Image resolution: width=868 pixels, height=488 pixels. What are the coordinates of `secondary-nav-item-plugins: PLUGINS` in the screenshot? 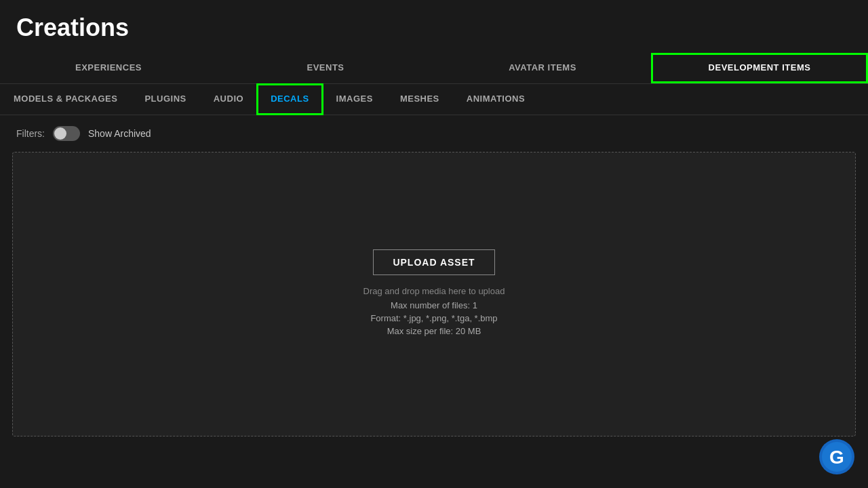 It's located at (165, 99).